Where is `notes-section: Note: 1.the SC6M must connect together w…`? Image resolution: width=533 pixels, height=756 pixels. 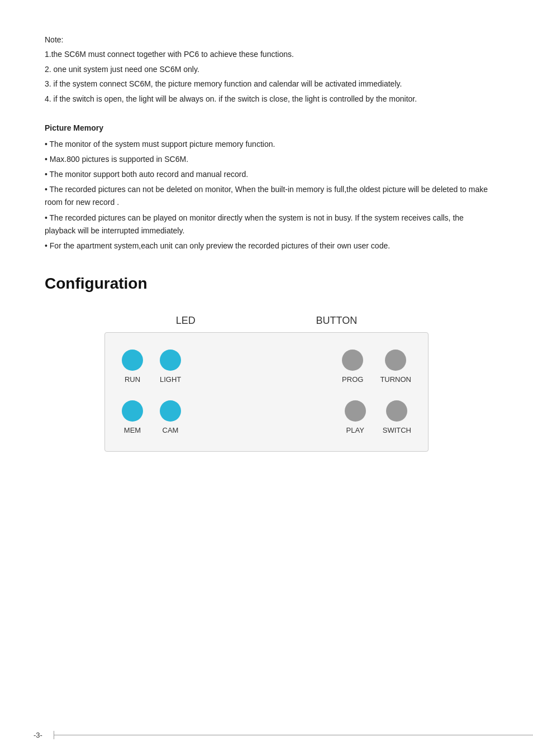
notes-section: Note: 1.the SC6M must connect together w… is located at coordinates (266, 69).